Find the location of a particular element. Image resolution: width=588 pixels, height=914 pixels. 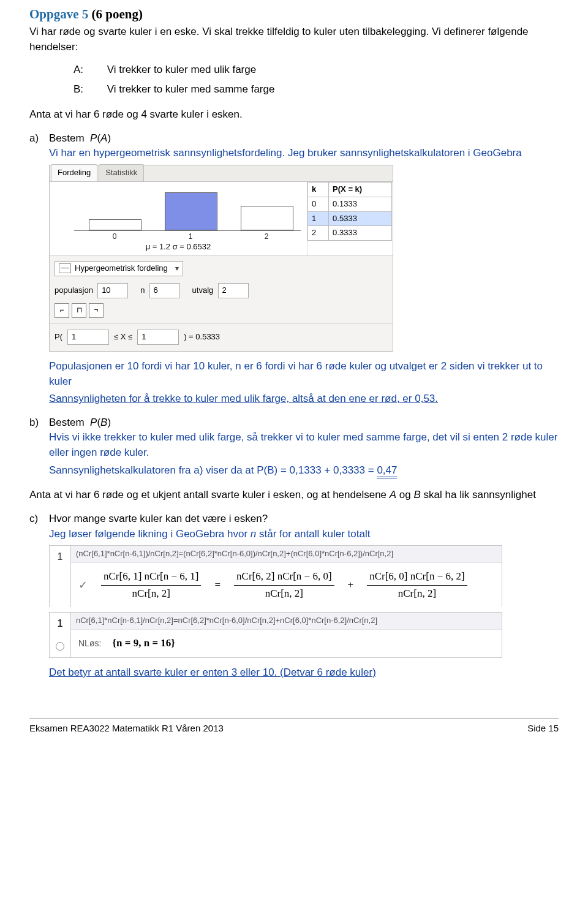

item-a-marker: a) is located at coordinates (39, 269).